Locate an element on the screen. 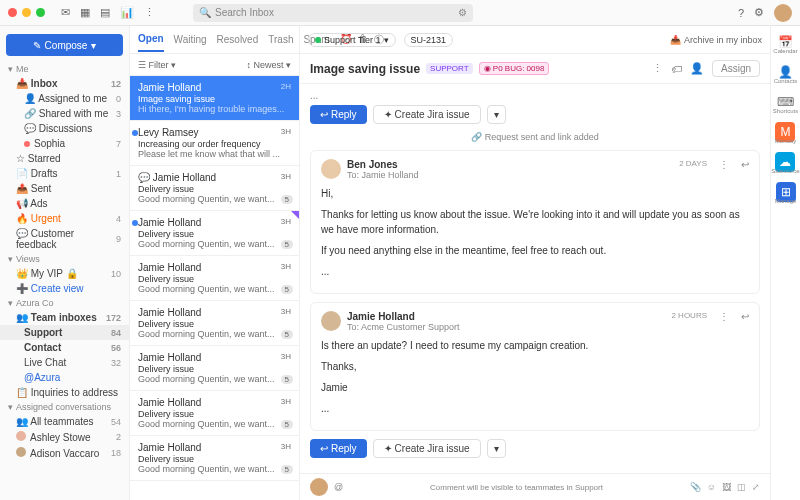  filter-button: ☰ Filter ▾ is located at coordinates (157, 65).